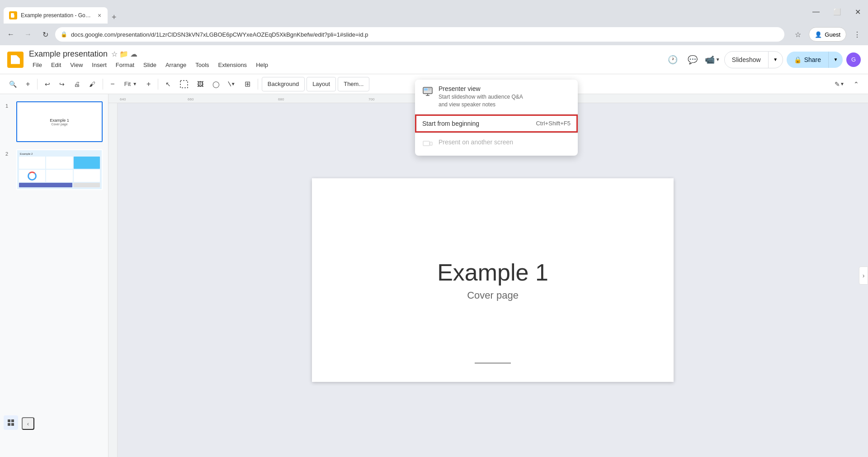 This screenshot has width=868, height=457. Describe the element at coordinates (62, 84) in the screenshot. I see `redo-btn: ↪` at that location.